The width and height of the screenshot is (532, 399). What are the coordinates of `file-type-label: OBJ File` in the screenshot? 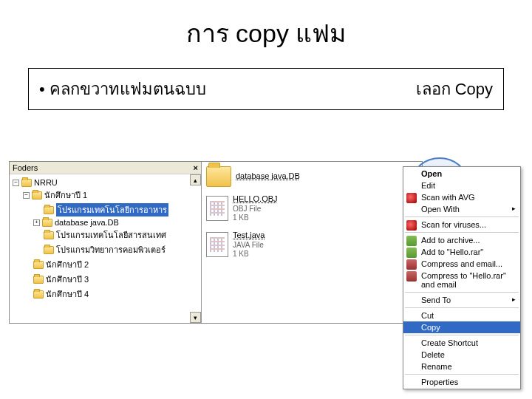 It's located at (256, 210).